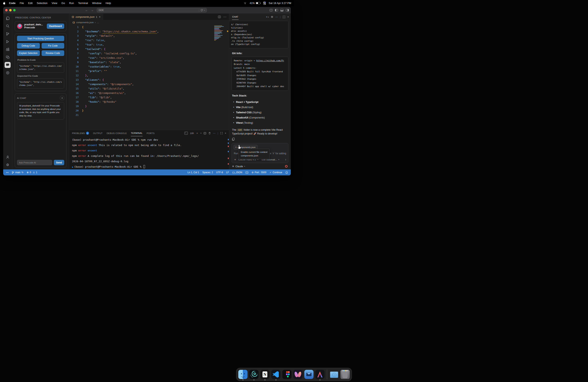 The height and width of the screenshot is (382, 588). I want to click on code-line: 9 "baseColor": "slate",, so click(149, 62).